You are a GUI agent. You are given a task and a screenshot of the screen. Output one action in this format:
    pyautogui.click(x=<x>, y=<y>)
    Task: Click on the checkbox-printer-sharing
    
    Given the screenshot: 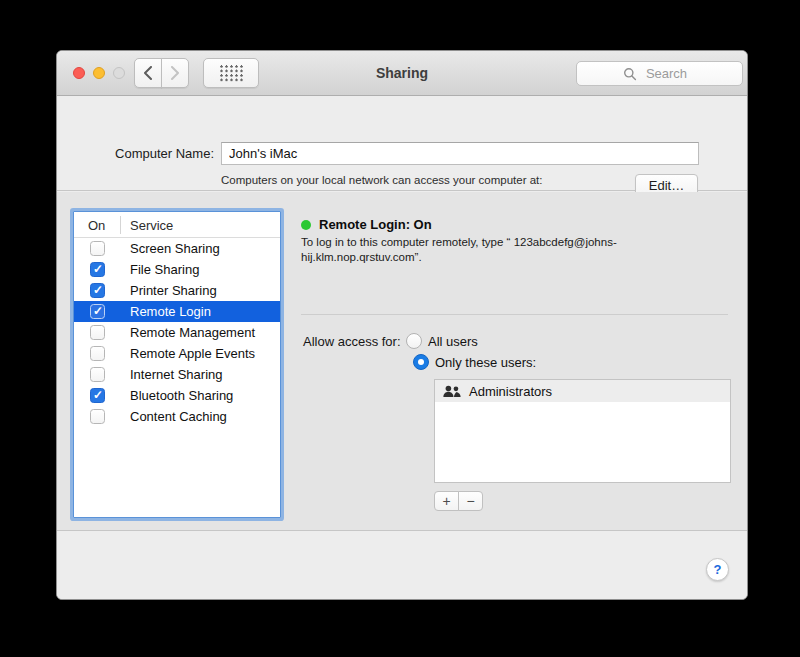 What is the action you would take?
    pyautogui.click(x=98, y=290)
    